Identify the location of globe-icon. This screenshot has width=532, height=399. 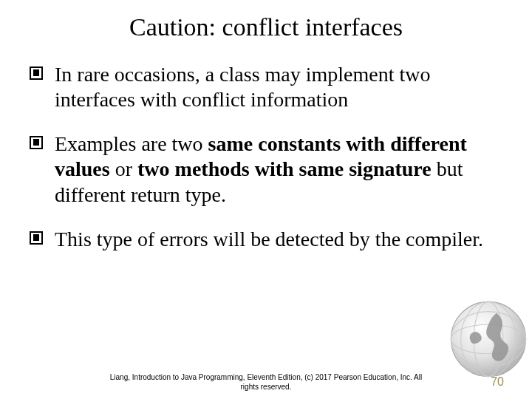
(488, 339).